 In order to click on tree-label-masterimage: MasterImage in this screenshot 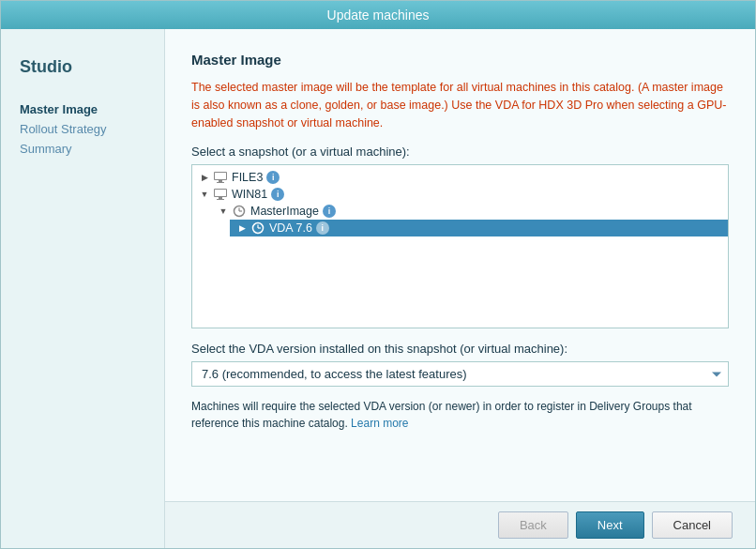, I will do `click(285, 211)`.